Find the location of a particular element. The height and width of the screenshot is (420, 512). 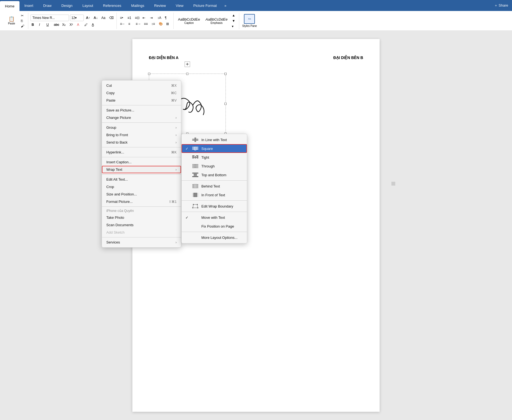

menu-item-services: Services › is located at coordinates (141, 242).